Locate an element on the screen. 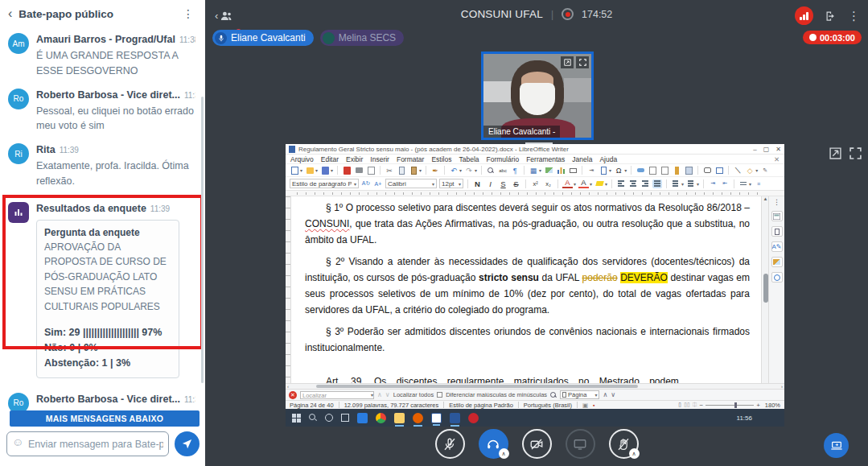 This screenshot has width=868, height=466. menu-formulario: Formulário is located at coordinates (504, 159).